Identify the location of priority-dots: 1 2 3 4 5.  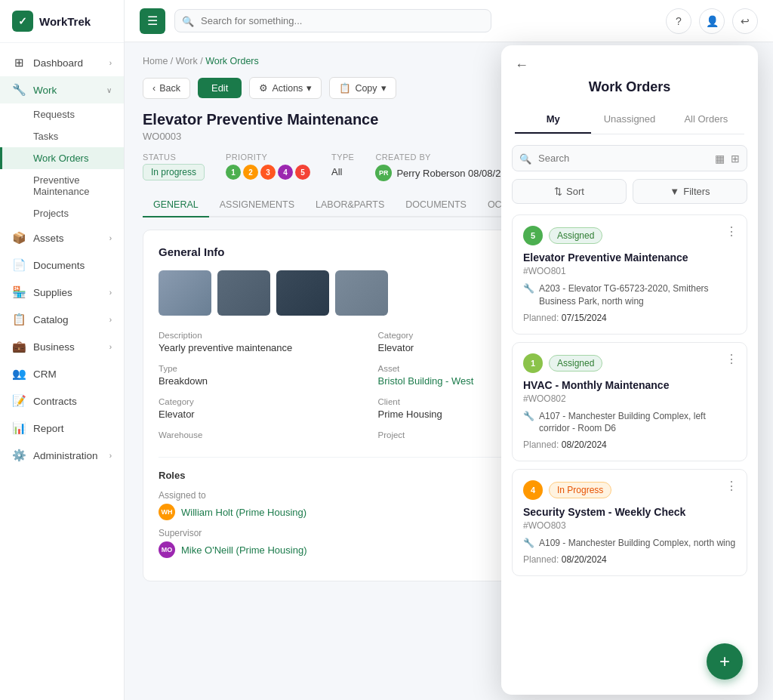
(268, 172).